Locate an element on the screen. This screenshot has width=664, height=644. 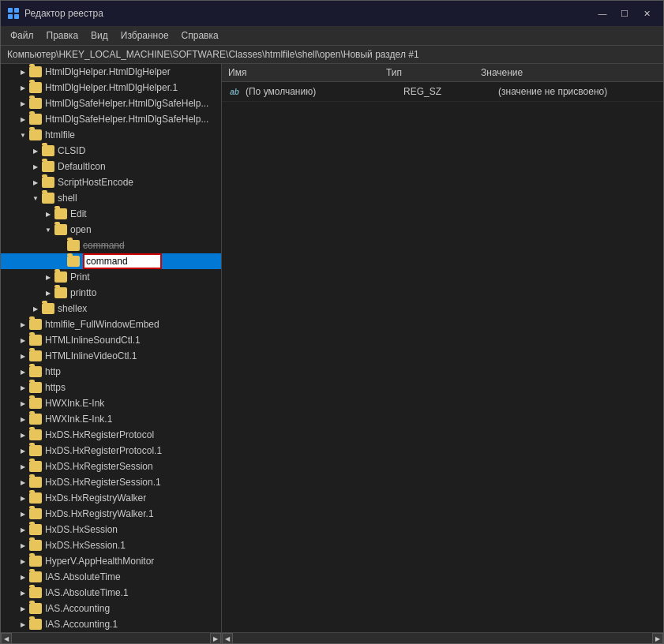
maximize-button: ☐ is located at coordinates (625, 13).